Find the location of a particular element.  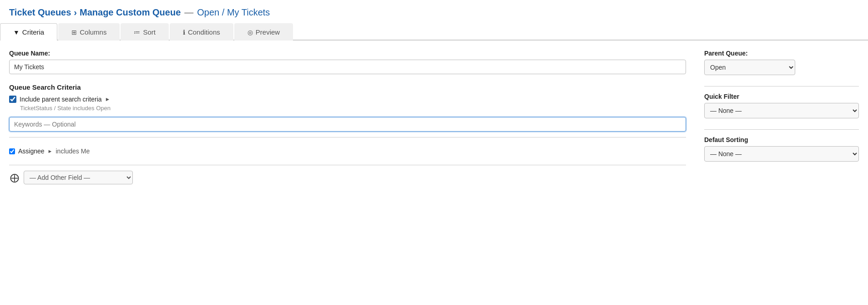

tabs-bar: ▼ Criteria ⊞ Columns ≔ Sort ℹ Conditions… is located at coordinates (434, 31).